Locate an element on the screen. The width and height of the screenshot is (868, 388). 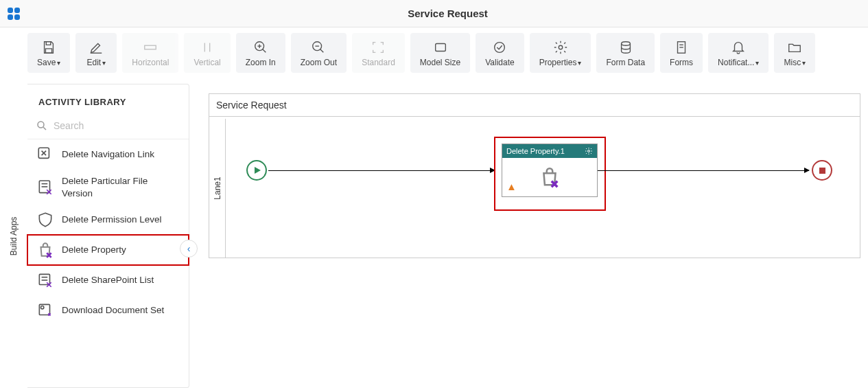
end-node is located at coordinates (822, 170).